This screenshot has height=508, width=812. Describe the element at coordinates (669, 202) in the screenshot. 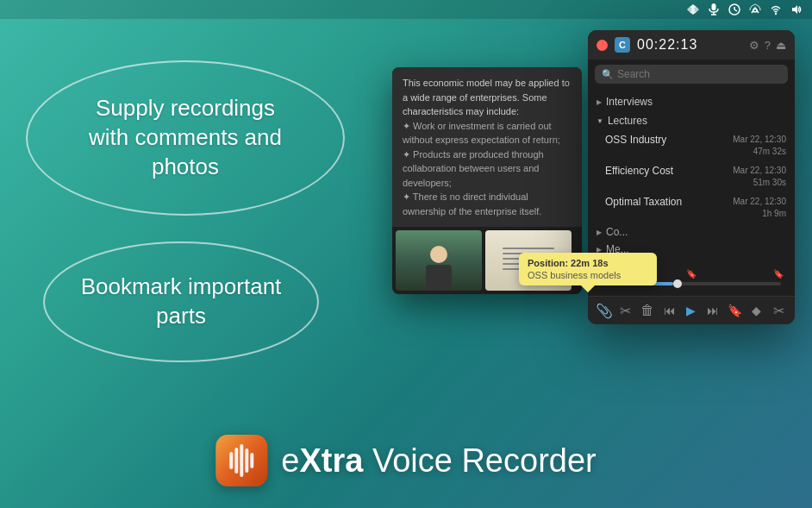

I see `item-name: Optimal Taxation` at that location.